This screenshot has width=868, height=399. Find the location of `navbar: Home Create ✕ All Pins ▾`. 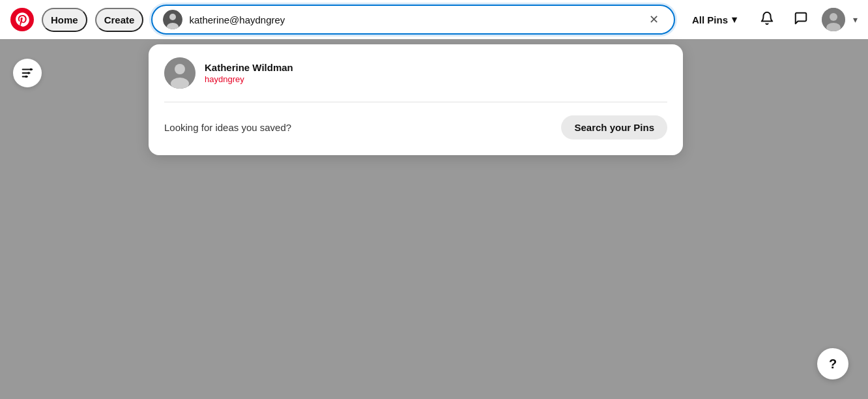

navbar: Home Create ✕ All Pins ▾ is located at coordinates (434, 20).